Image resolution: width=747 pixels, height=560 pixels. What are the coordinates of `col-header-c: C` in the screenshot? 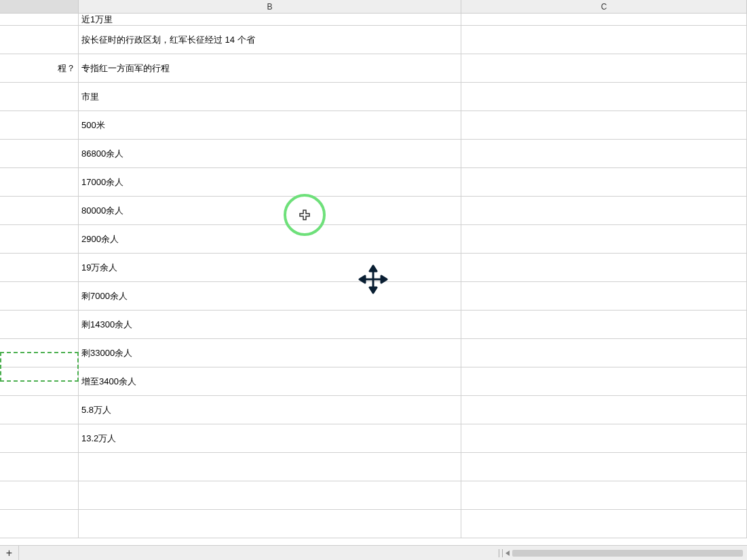 It's located at (604, 7).